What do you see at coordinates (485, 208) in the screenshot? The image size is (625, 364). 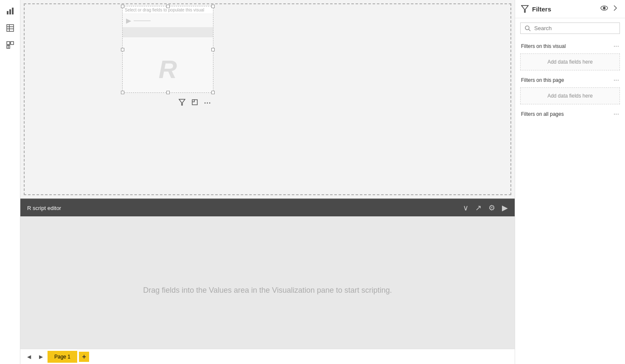 I see `r-editor-header-icons: ∨ ↗ ⚙ ▶` at bounding box center [485, 208].